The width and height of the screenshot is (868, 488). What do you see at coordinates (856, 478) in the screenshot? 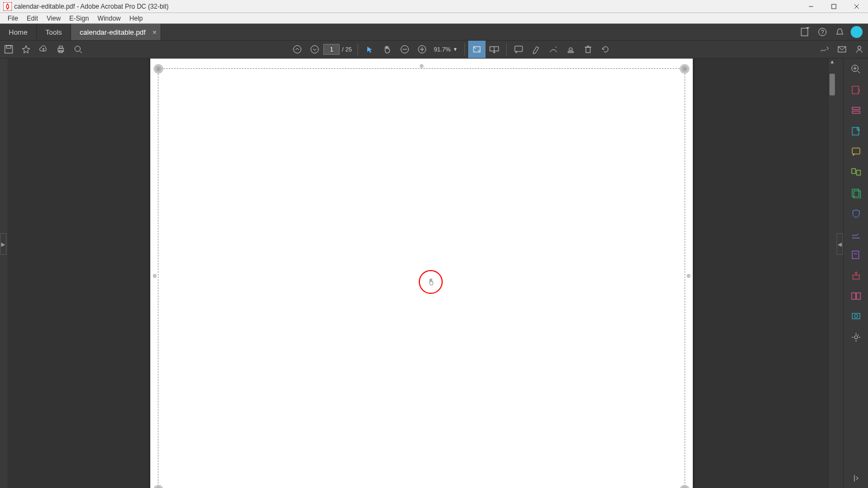
I see `rail-expand-icon` at bounding box center [856, 478].